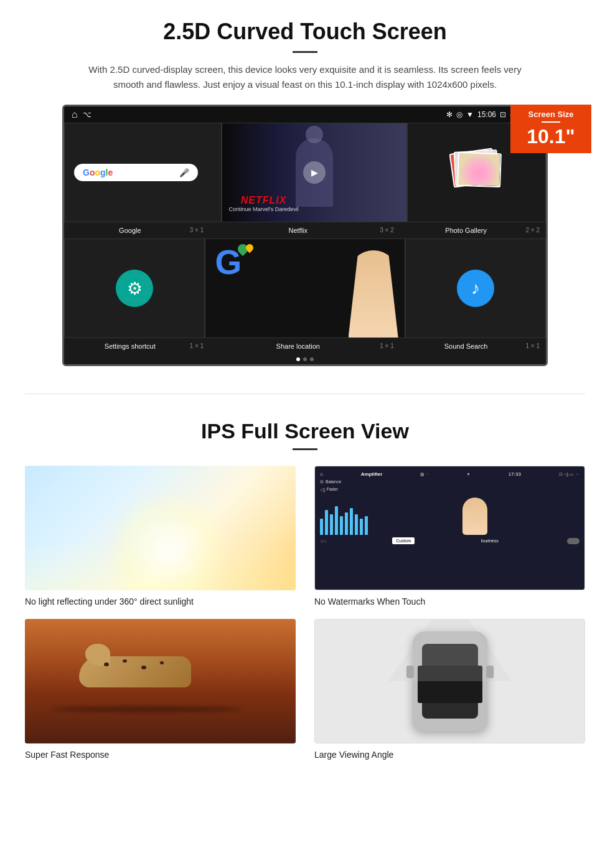  What do you see at coordinates (305, 288) in the screenshot?
I see `app-grid-row2: ⚙ ⚙ G ♪` at bounding box center [305, 288].